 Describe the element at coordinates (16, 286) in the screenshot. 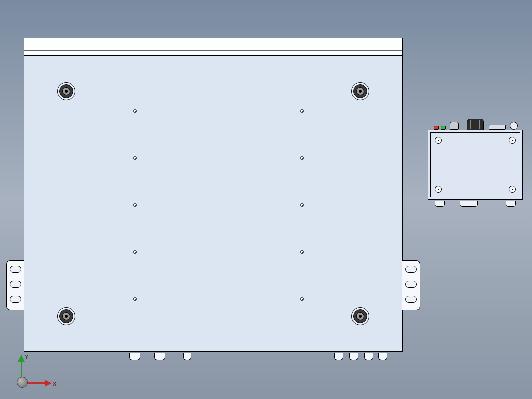

I see `side-bracket-left` at that location.